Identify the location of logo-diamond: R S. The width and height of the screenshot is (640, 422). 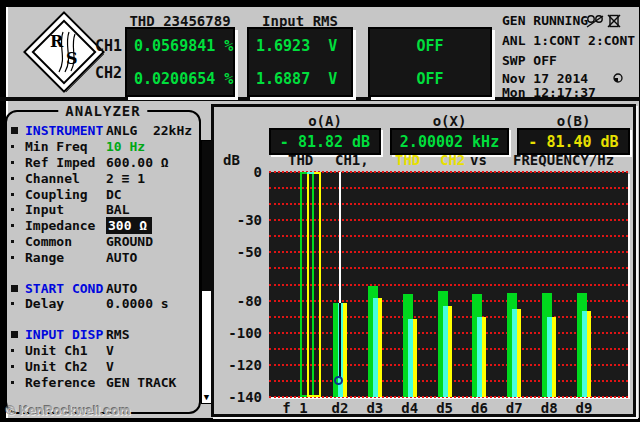
(64, 52).